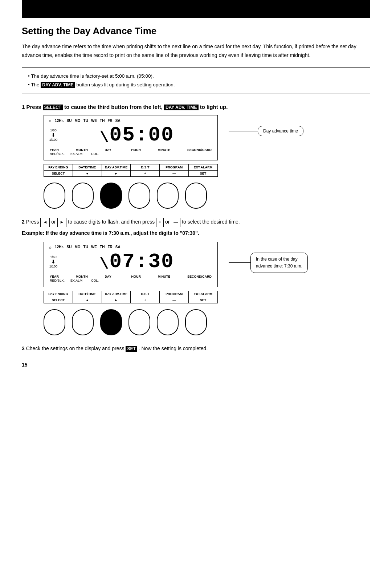 This screenshot has width=392, height=564. Describe the element at coordinates (145, 300) in the screenshot. I see `btn-plus-2: +` at that location.